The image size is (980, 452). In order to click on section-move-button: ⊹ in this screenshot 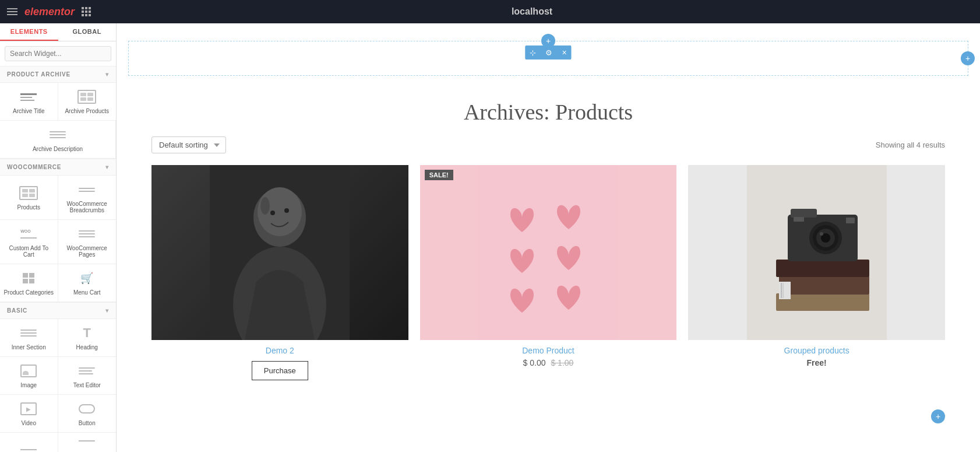, I will do `click(533, 52)`.